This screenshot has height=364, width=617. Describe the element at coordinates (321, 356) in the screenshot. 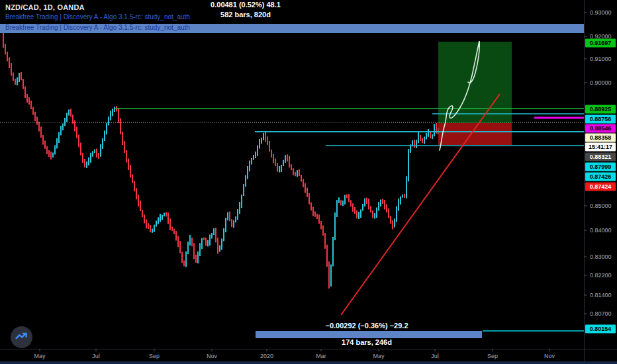

I see `time-axis-tick: Mar` at that location.